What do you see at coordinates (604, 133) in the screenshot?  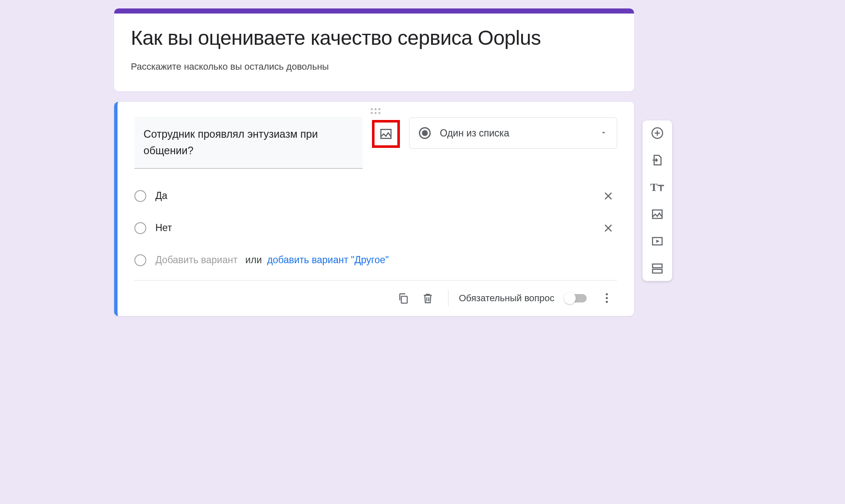 I see `chevron-down-icon` at bounding box center [604, 133].